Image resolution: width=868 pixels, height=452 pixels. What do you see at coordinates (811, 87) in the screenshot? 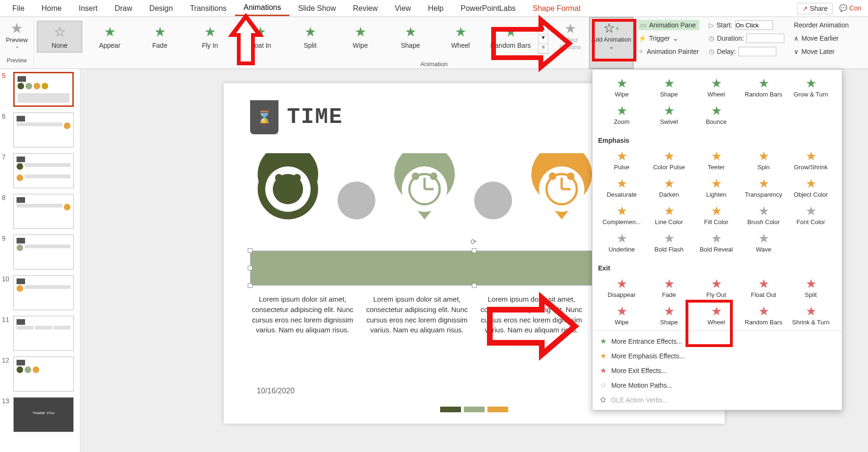
I see `anim-option-grow-turn: ★Grow & Turn` at bounding box center [811, 87].